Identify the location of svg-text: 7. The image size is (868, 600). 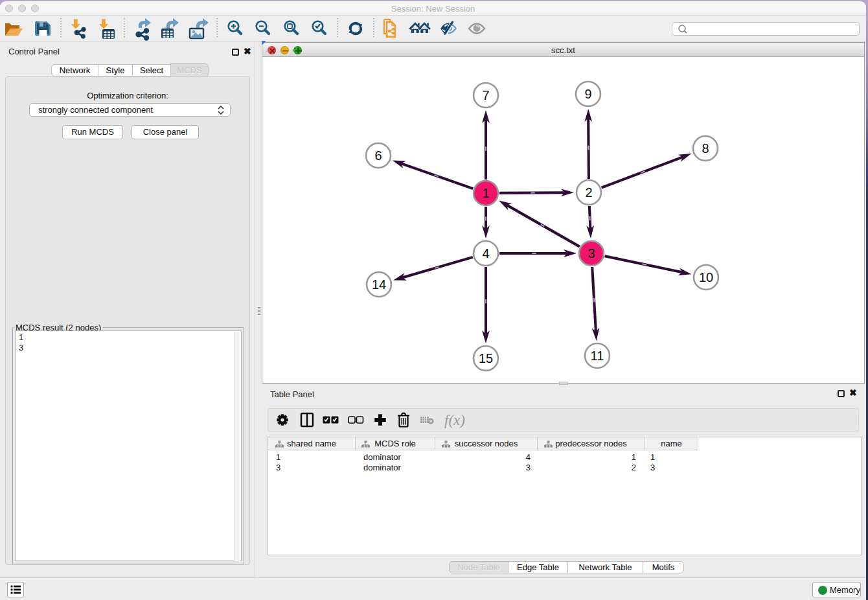
(486, 95).